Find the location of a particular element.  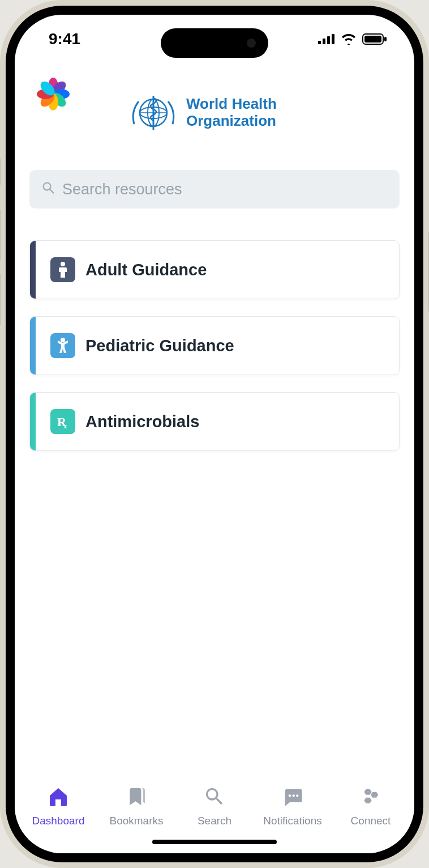

app-logo-icon is located at coordinates (53, 94).